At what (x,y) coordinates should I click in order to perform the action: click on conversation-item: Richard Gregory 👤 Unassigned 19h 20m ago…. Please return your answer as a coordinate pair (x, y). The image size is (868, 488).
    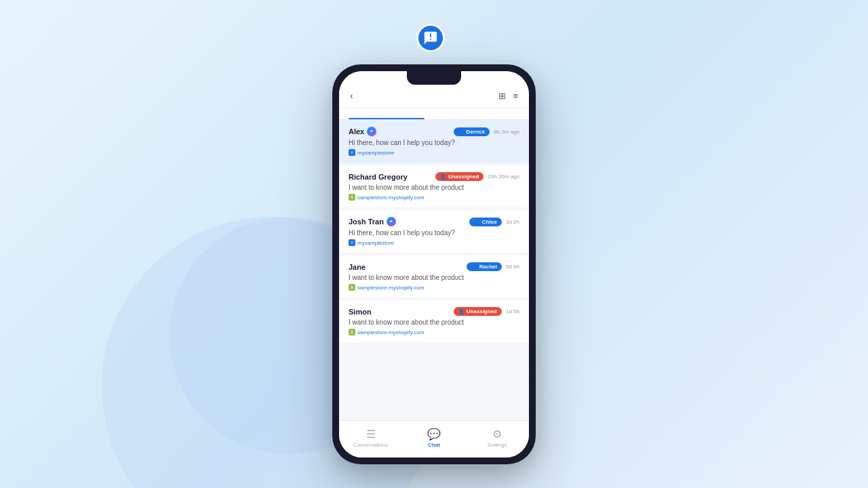
    Looking at the image, I should click on (434, 186).